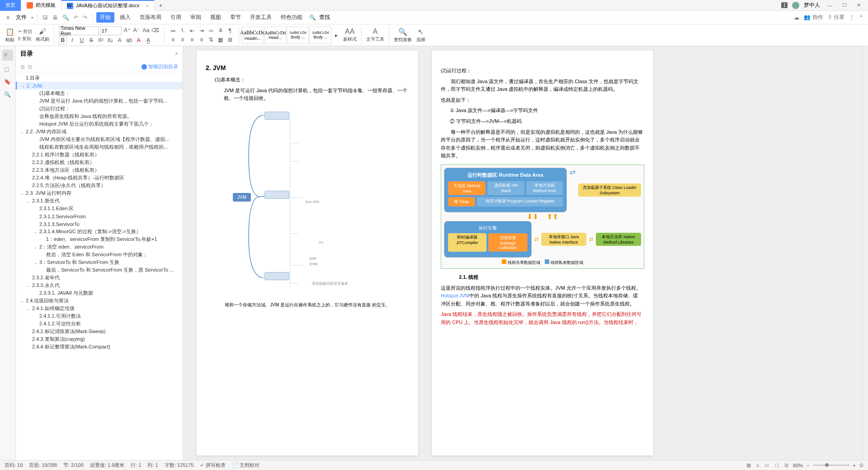 This screenshot has width=868, height=470. Describe the element at coordinates (176, 54) in the screenshot. I see `toc-close-icon: ×` at that location.